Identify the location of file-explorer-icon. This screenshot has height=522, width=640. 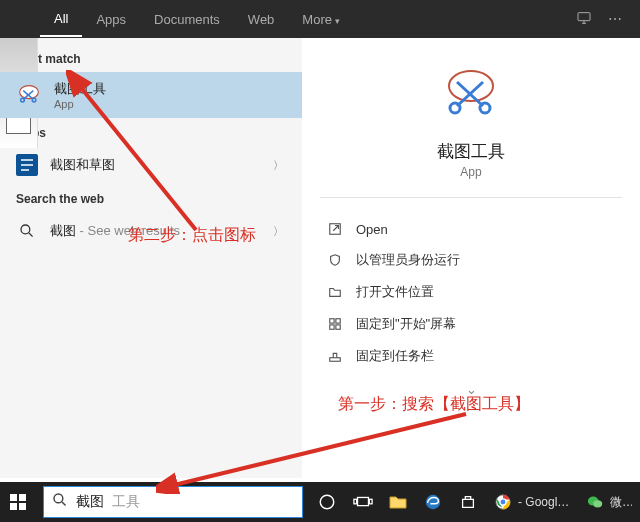
(398, 502).